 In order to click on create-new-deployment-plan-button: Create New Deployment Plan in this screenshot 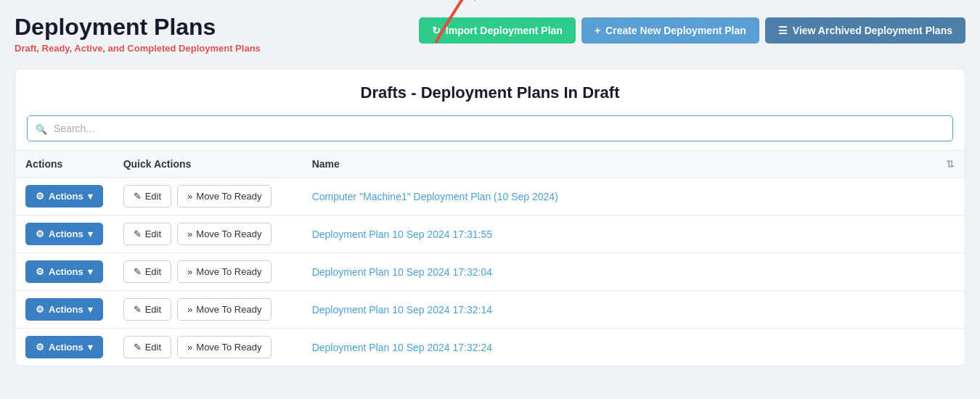, I will do `click(671, 30)`.